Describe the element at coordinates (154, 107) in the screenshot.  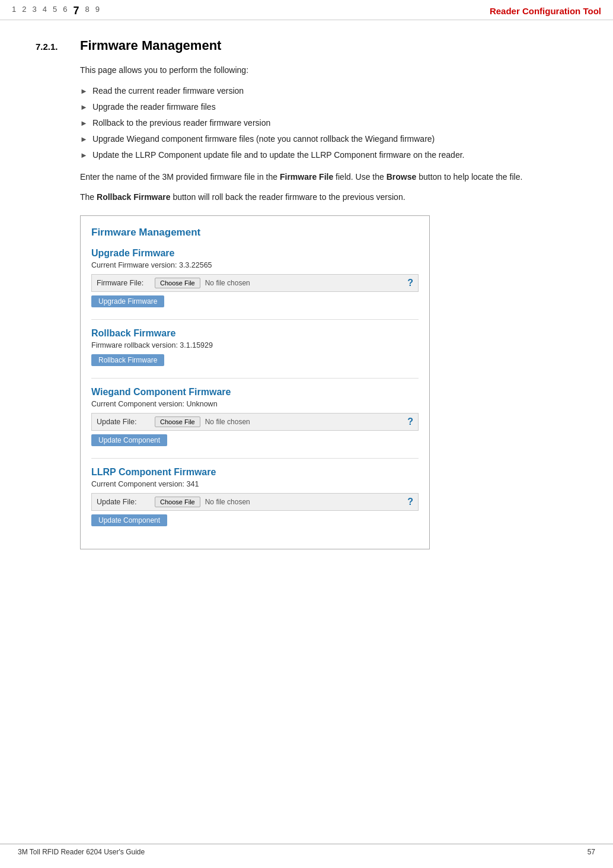
I see `list-item-text: Upgrade the reader firmware files` at that location.